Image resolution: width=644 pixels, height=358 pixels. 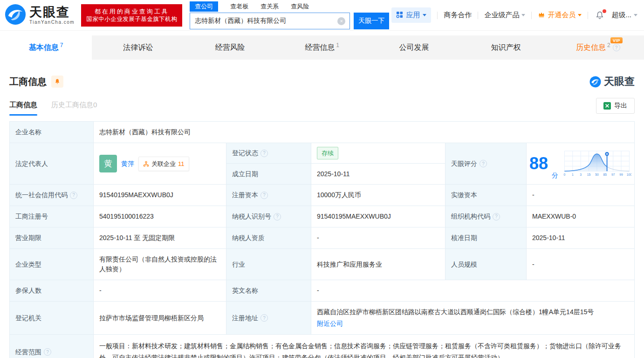 I want to click on open-vip-label: 开通会员, so click(x=562, y=15).